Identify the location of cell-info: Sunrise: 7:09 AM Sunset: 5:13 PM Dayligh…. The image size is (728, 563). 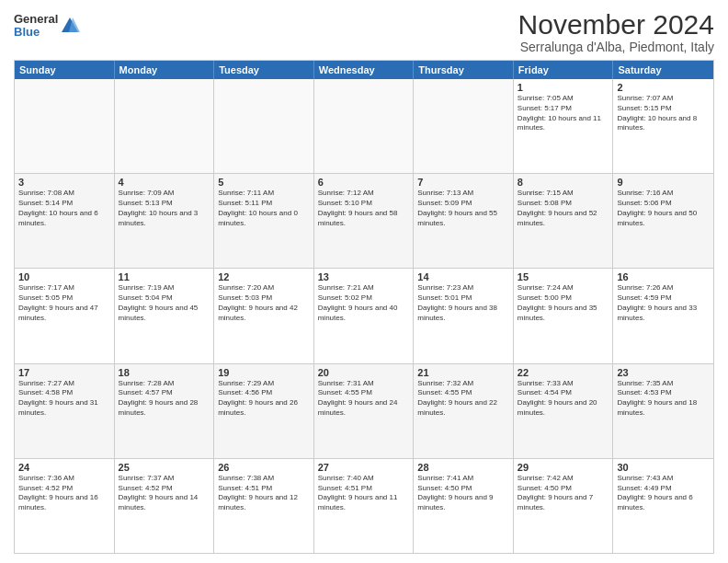
(165, 208).